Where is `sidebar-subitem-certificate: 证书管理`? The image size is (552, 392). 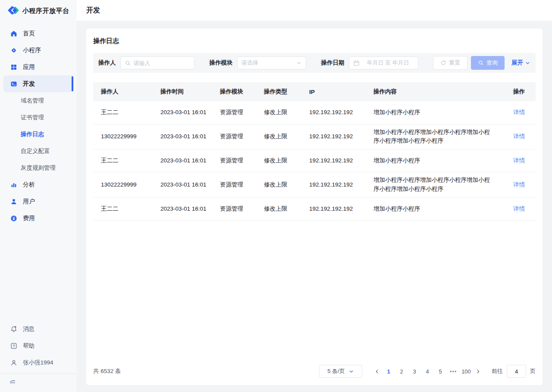 sidebar-subitem-certificate: 证书管理 is located at coordinates (38, 117).